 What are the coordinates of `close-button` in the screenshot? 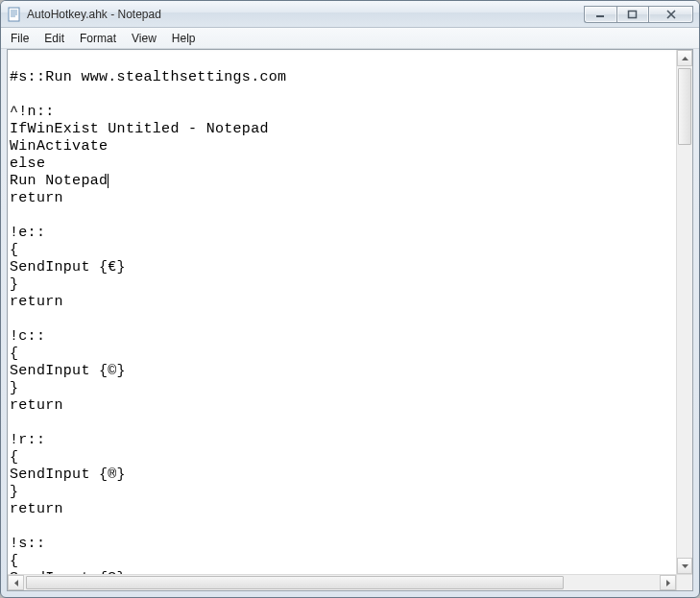 It's located at (671, 14).